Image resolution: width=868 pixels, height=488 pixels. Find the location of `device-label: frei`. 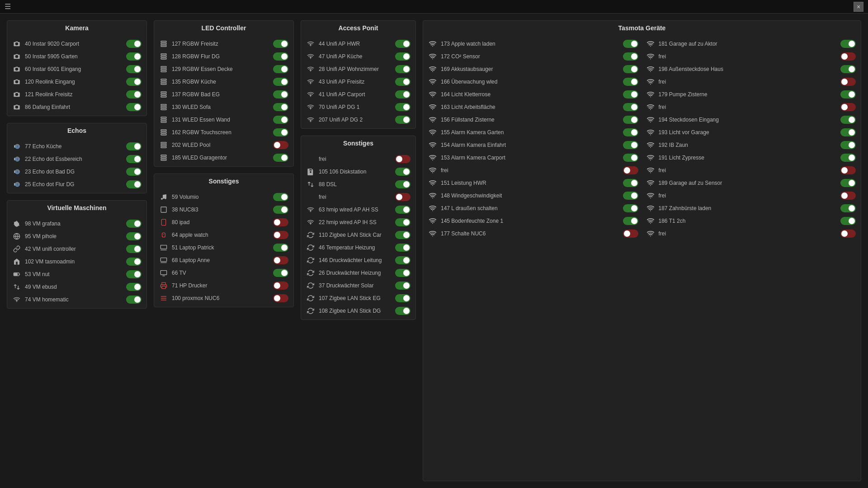

device-label: frei is located at coordinates (748, 107).